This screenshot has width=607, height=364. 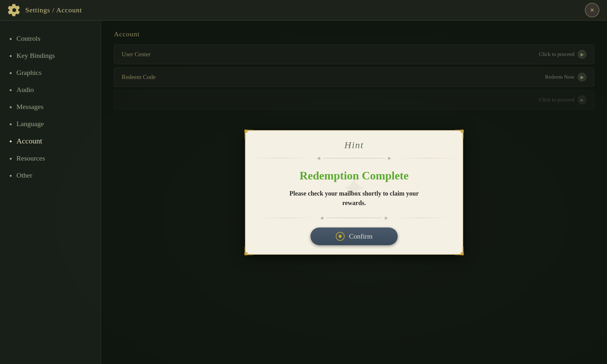 I want to click on sidebar-item-label: Messages, so click(x=30, y=107).